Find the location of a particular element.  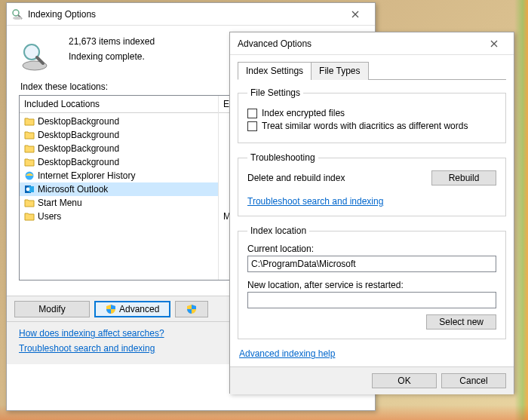

desktop-background-edge is located at coordinates (521, 210).